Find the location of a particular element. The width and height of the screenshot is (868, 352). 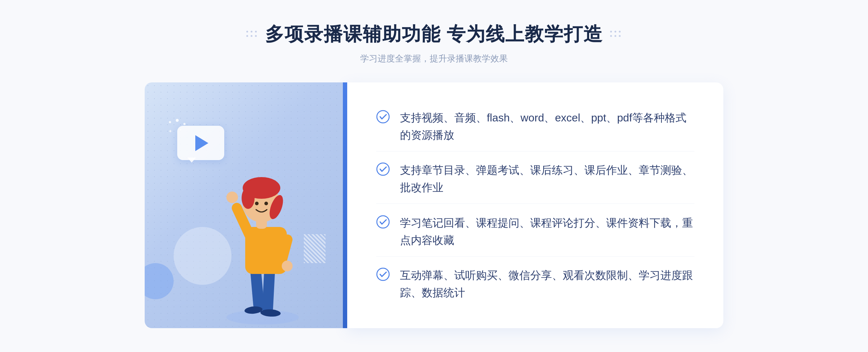

blue-vertical-bar is located at coordinates (345, 205).